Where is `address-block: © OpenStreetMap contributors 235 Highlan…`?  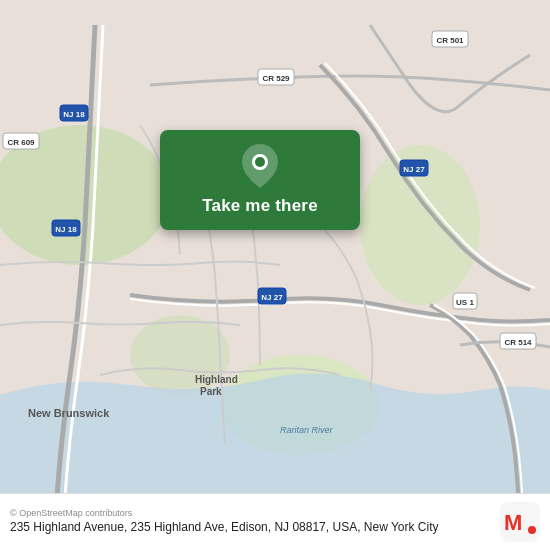
address-block: © OpenStreetMap contributors 235 Highlan… is located at coordinates (250, 522).